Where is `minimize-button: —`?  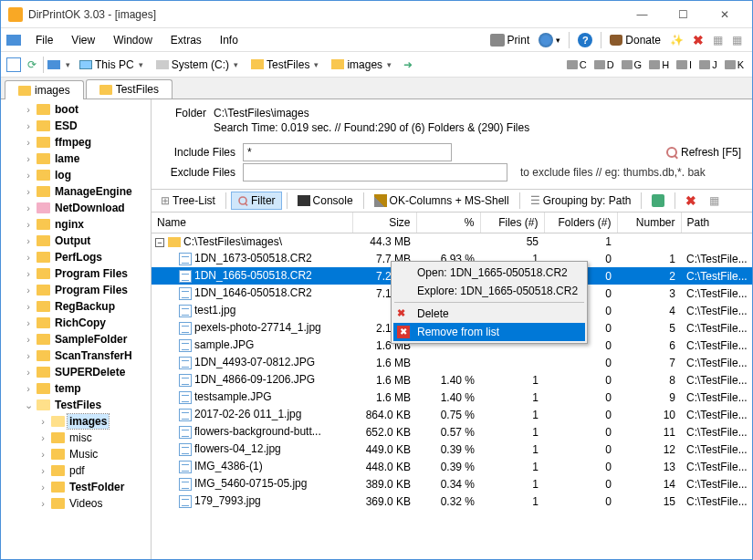
minimize-button: — is located at coordinates (643, 15).